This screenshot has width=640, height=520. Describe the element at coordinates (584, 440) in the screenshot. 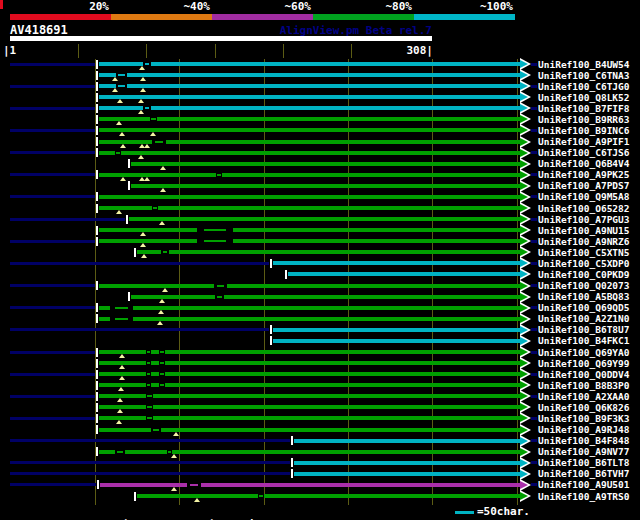

I see `subject-label: UniRef100_B4F848` at that location.